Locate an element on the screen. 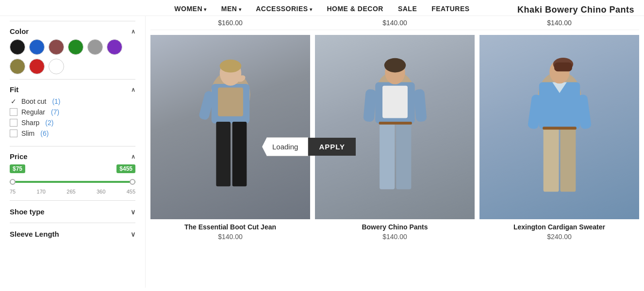 Image resolution: width=644 pixels, height=291 pixels. shoe-type-chevron-icon: ∨ is located at coordinates (133, 212).